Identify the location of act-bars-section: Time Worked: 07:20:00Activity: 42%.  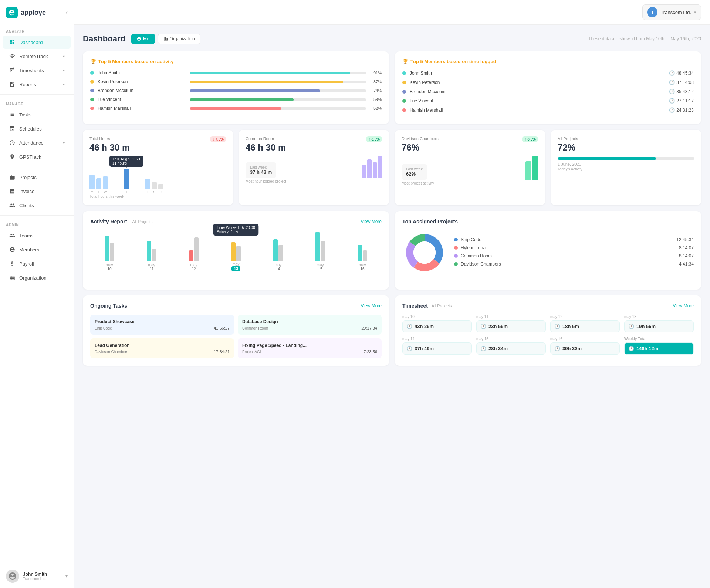
(236, 251).